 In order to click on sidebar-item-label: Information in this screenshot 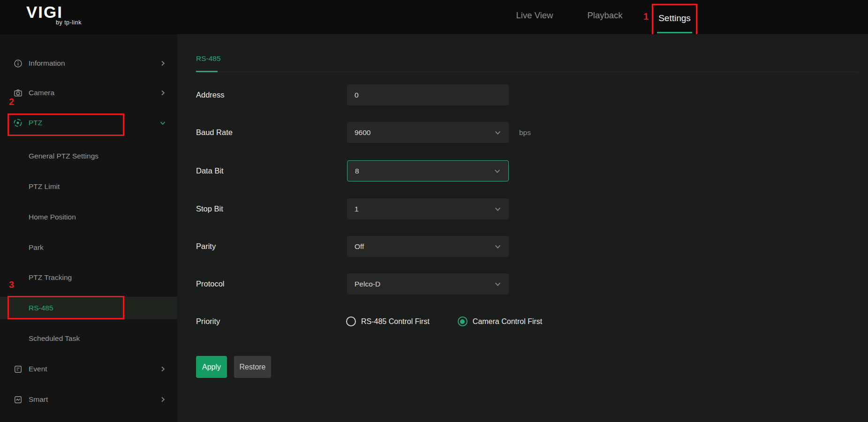, I will do `click(47, 63)`.